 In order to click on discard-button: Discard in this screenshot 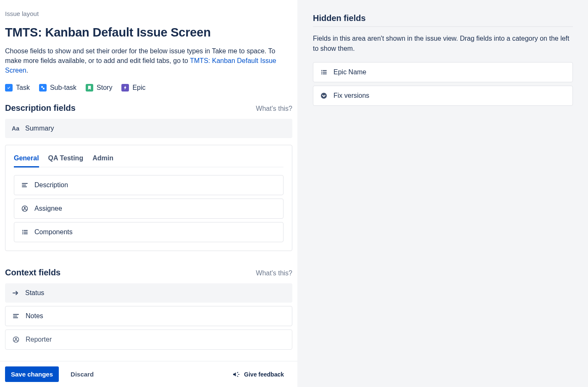, I will do `click(82, 374)`.